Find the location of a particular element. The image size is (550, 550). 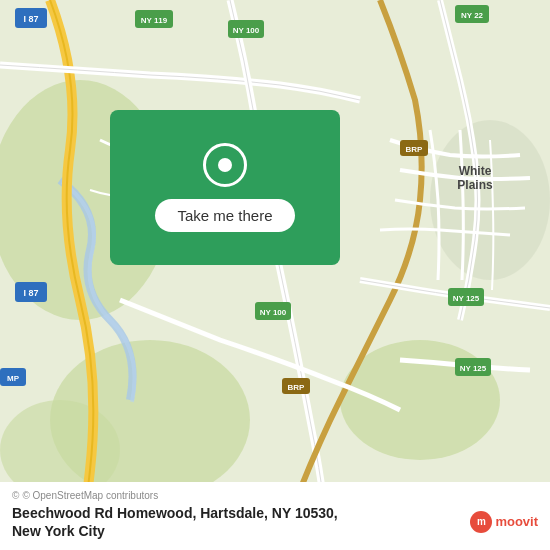

address-block: Beechwood Rd Homewood, Hartsdale, NY 105… is located at coordinates (175, 522).